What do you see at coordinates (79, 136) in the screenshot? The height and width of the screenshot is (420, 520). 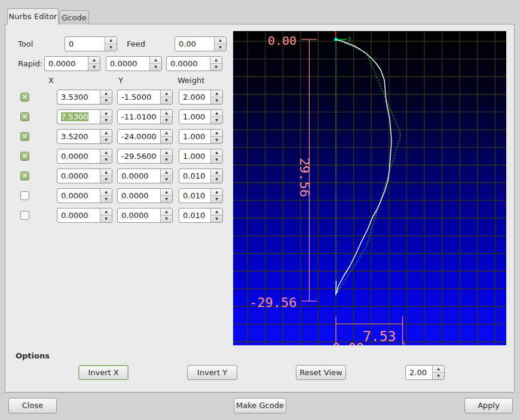 I see `point-x-value: 3.5200` at bounding box center [79, 136].